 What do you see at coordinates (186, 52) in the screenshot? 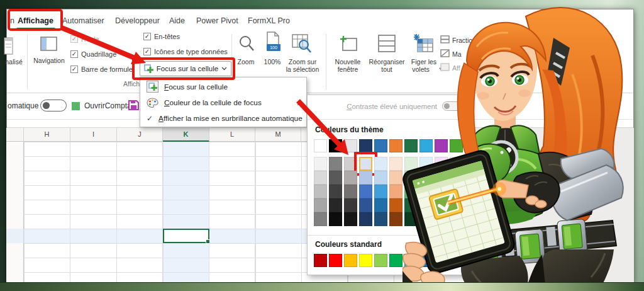
I see `checkbox-icones-donnees: ✓ Icônes de type données` at bounding box center [186, 52].